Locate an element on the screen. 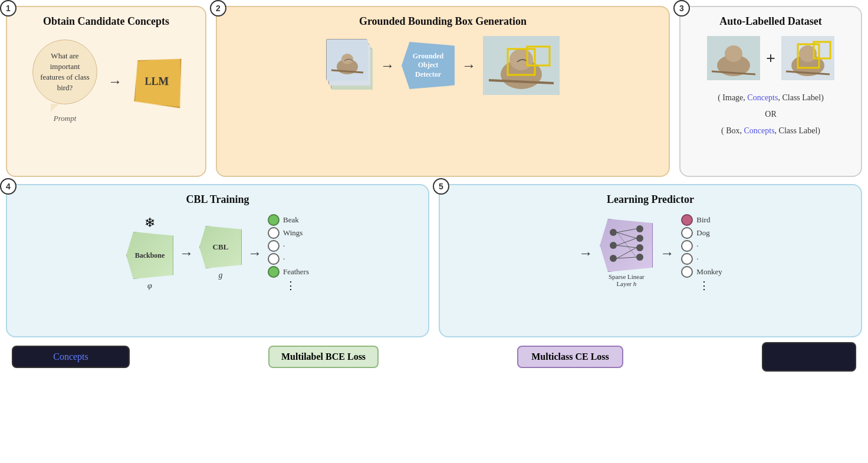 This screenshot has height=463, width=868. panel-5-content: → is located at coordinates (650, 253).